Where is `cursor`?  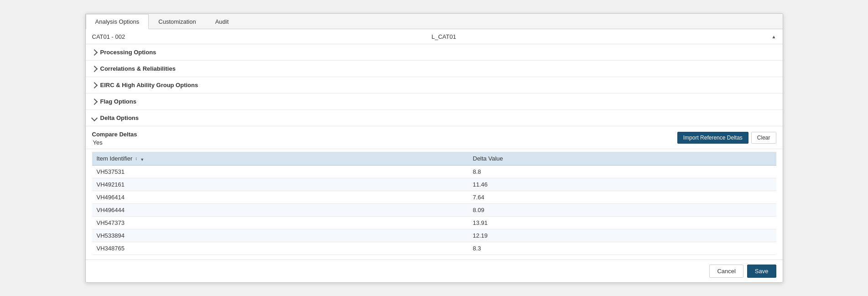
cursor is located at coordinates (765, 36).